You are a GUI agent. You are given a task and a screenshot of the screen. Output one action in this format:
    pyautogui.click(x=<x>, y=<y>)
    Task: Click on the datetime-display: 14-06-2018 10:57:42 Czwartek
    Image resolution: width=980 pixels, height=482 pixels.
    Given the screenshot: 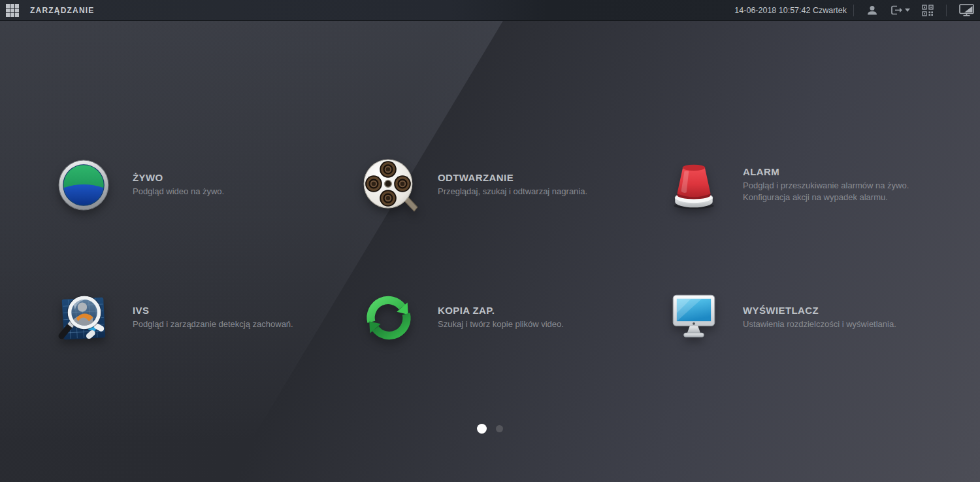 What is the action you would take?
    pyautogui.click(x=791, y=10)
    